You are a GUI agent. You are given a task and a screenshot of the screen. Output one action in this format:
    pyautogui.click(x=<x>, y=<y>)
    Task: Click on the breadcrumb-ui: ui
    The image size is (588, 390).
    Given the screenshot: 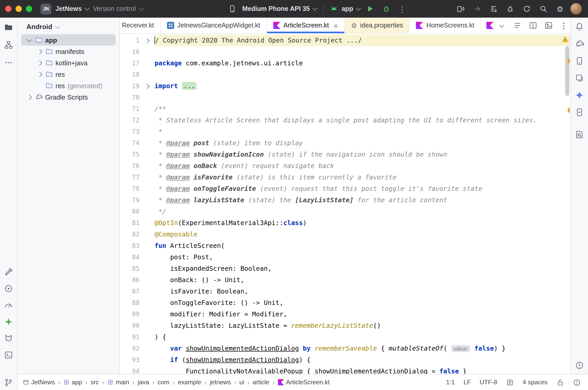 What is the action you would take?
    pyautogui.click(x=242, y=382)
    